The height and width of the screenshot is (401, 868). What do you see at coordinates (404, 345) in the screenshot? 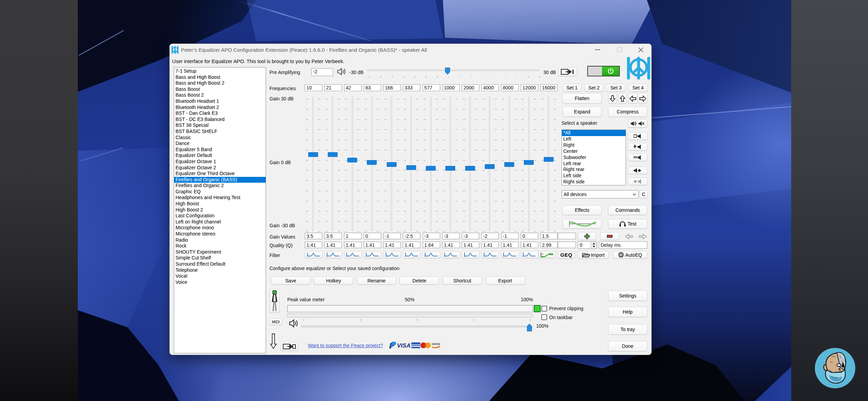
I see `svg-text: VISA` at bounding box center [404, 345].